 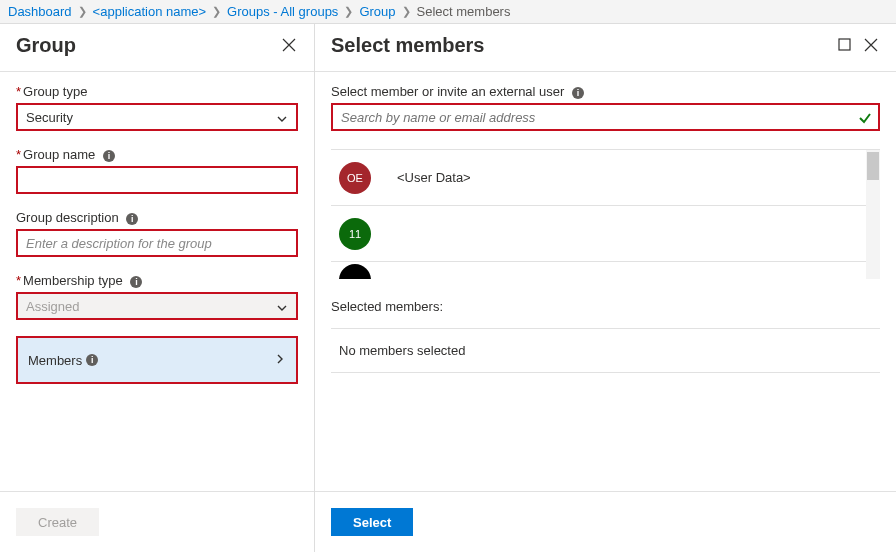 I want to click on members-label: Members, so click(x=55, y=360).